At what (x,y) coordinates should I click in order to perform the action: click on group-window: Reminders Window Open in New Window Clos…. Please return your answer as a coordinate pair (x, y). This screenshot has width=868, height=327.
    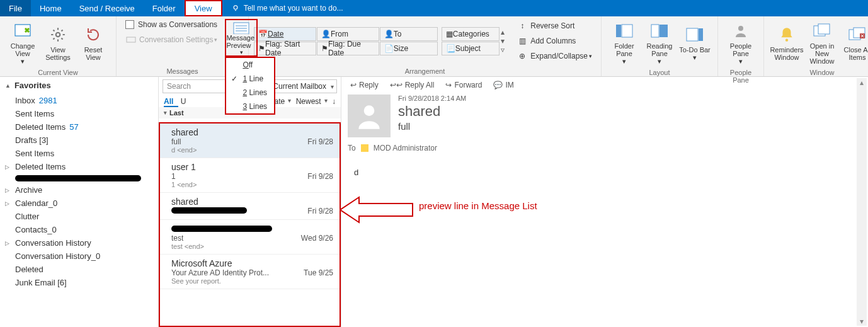
    Looking at the image, I should click on (816, 47).